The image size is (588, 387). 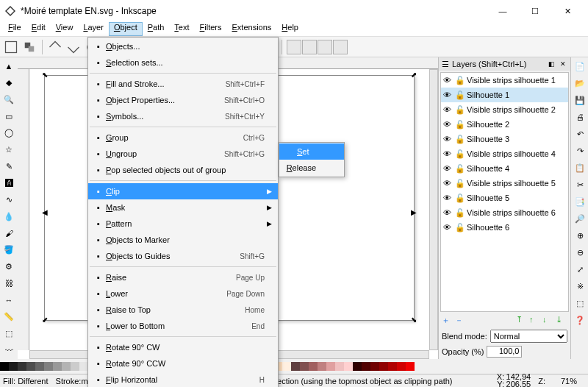 What do you see at coordinates (65, 29) in the screenshot?
I see `menu-view: View` at bounding box center [65, 29].